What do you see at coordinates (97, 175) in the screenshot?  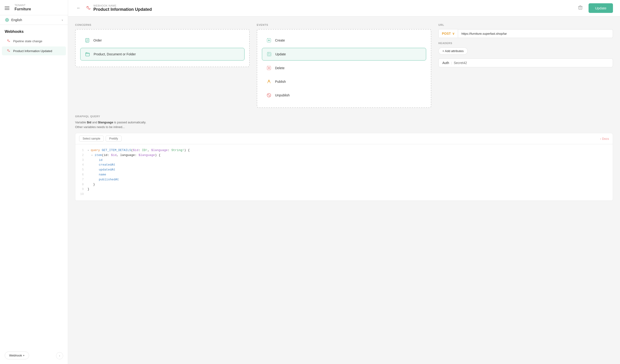 I see `line-content-6: name` at bounding box center [97, 175].